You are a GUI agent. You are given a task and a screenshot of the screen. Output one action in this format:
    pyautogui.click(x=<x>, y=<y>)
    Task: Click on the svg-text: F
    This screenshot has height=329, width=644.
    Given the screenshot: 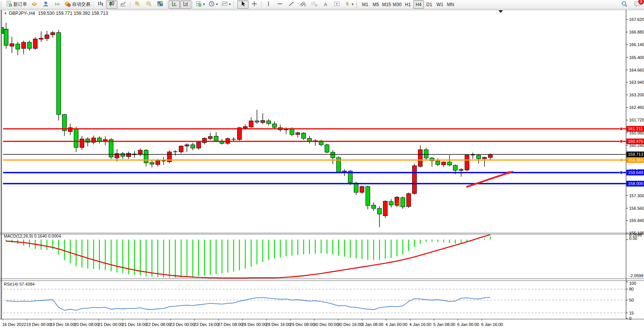 What is the action you would take?
    pyautogui.click(x=316, y=5)
    